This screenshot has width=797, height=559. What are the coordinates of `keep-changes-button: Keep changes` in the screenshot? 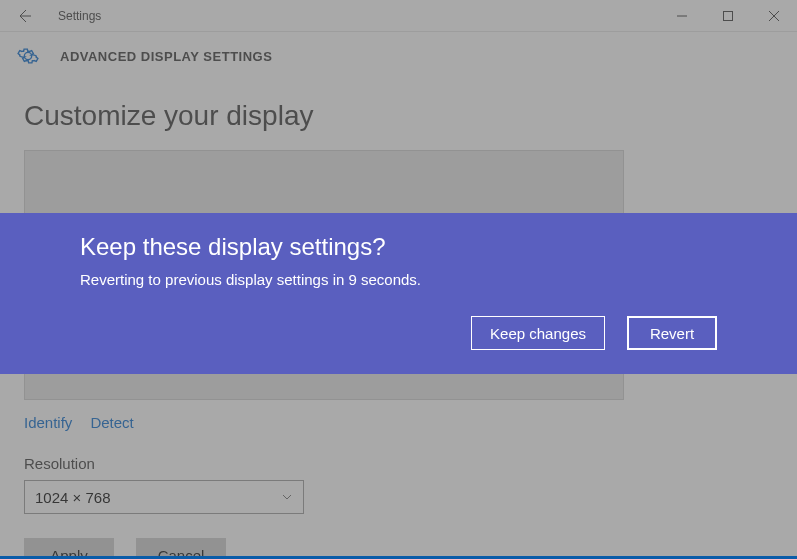 It's located at (538, 333).